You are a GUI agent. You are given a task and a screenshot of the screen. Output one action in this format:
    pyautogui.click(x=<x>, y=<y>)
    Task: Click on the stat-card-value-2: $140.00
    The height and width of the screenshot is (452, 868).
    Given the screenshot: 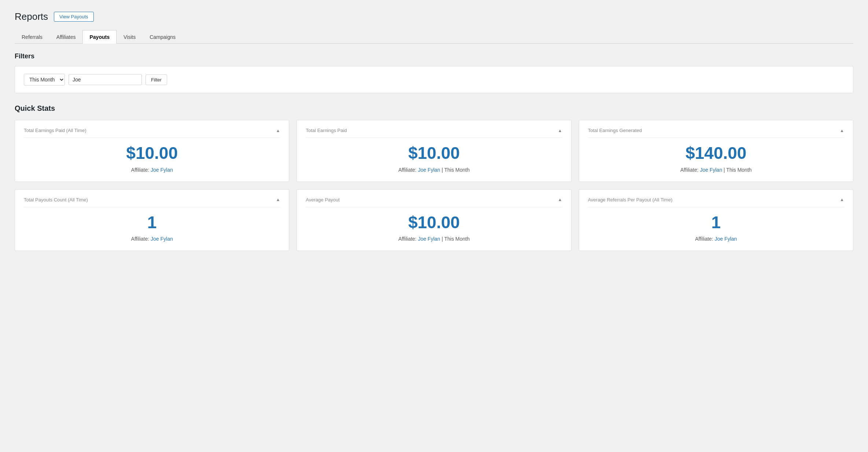 What is the action you would take?
    pyautogui.click(x=716, y=153)
    